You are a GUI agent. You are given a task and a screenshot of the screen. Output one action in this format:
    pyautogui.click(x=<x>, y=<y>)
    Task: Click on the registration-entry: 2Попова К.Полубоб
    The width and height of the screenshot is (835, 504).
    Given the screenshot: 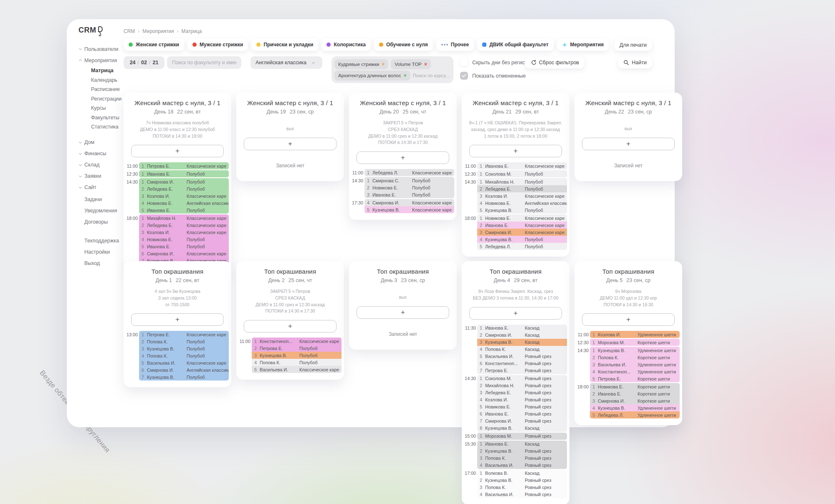 What is the action you would take?
    pyautogui.click(x=184, y=341)
    